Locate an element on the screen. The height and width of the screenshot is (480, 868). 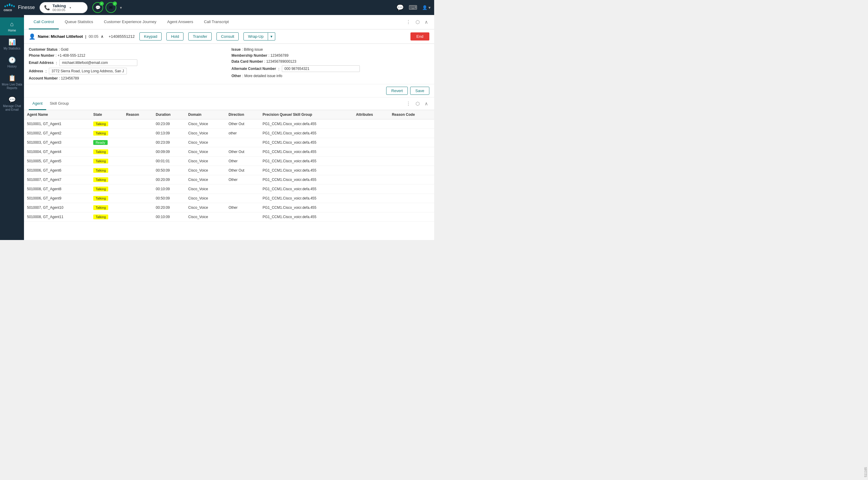
agent-table-scroll: Agent Name State Reason Duration Domain … is located at coordinates (229, 175).